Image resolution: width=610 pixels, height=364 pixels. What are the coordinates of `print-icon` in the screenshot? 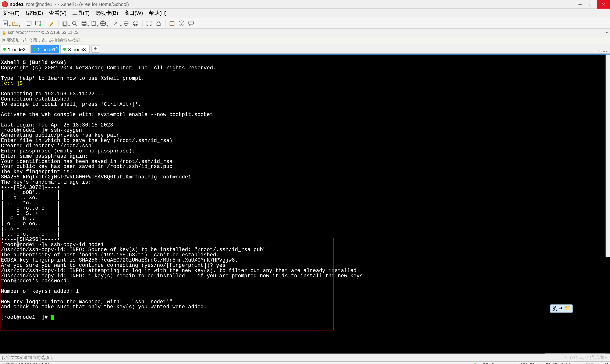 It's located at (84, 23).